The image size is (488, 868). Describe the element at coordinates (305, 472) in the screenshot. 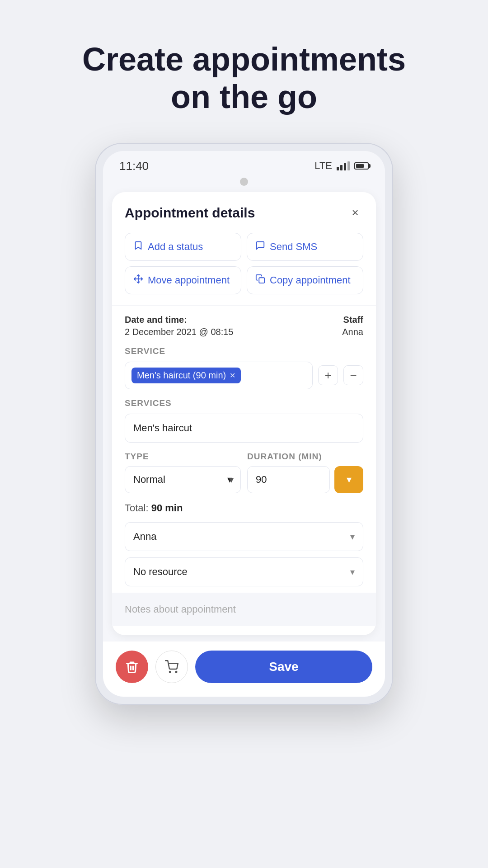

I see `duration-field-group: DURATION (MIN) 90 ▾` at that location.